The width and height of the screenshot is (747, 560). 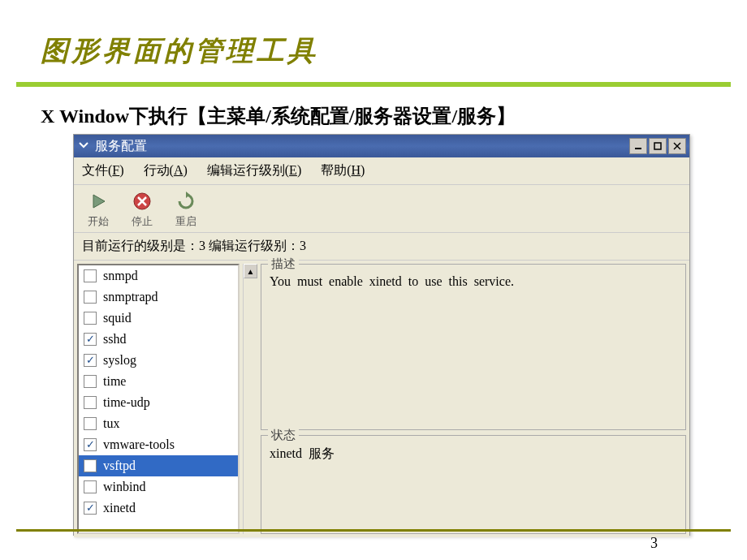 I want to click on service-list: snmpdsnmptrapdsquid✓sshd✓syslogtimetime-…, so click(x=158, y=399).